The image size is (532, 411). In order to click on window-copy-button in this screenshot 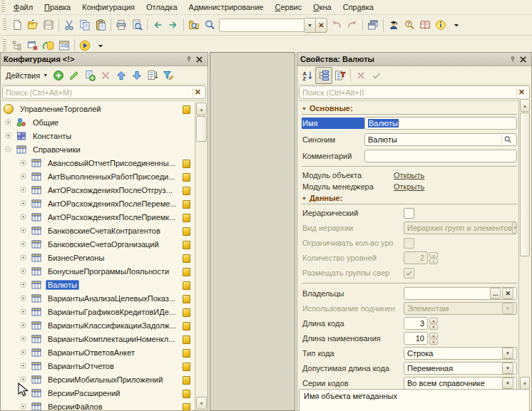, I will do `click(373, 25)`.